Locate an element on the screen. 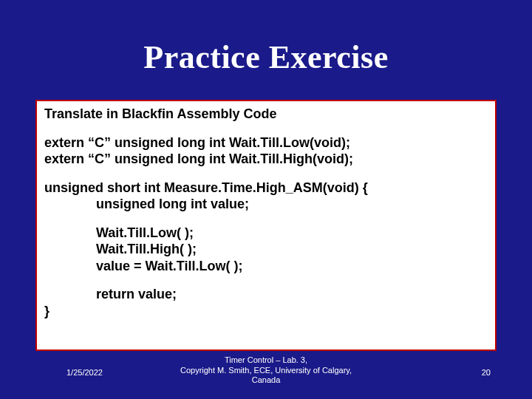 The width and height of the screenshot is (532, 399). code-close-brace: } is located at coordinates (266, 312).